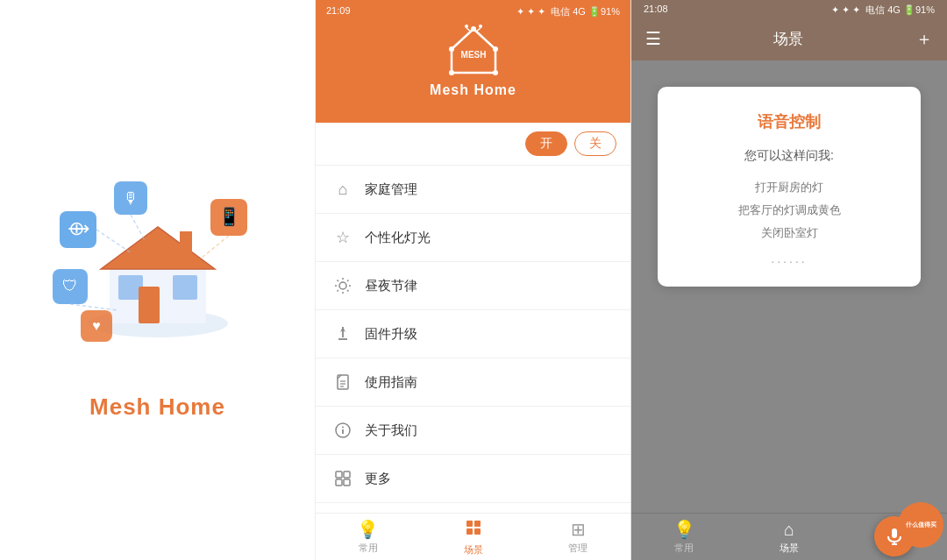 The image size is (947, 560). I want to click on scene-common-tab-icon: 💡, so click(684, 529).